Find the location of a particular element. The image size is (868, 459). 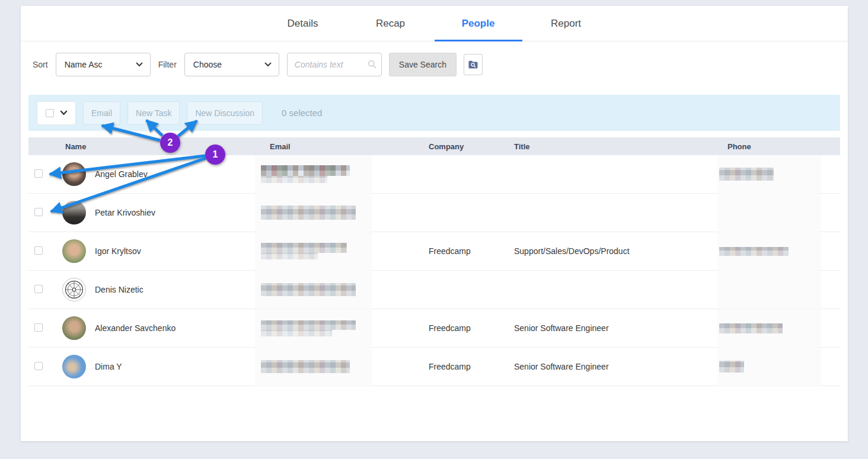

table-row: Petar Krivoshiev is located at coordinates (434, 213).